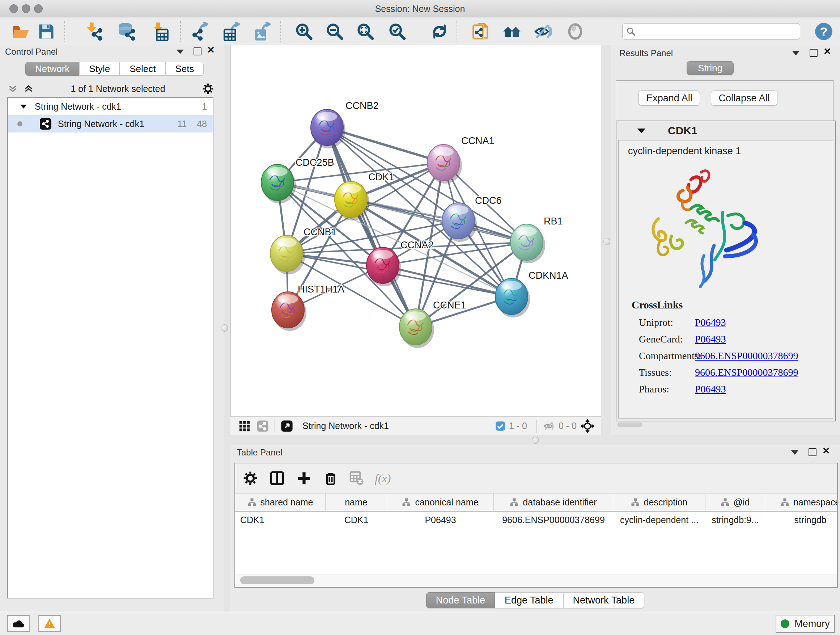  What do you see at coordinates (641, 131) in the screenshot?
I see `collapse-section-icon` at bounding box center [641, 131].